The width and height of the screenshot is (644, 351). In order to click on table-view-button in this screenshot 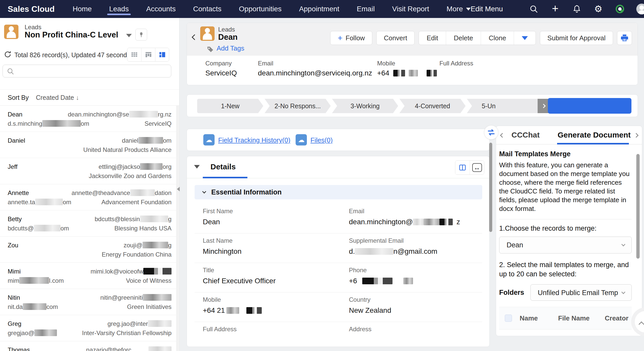, I will do `click(134, 55)`.